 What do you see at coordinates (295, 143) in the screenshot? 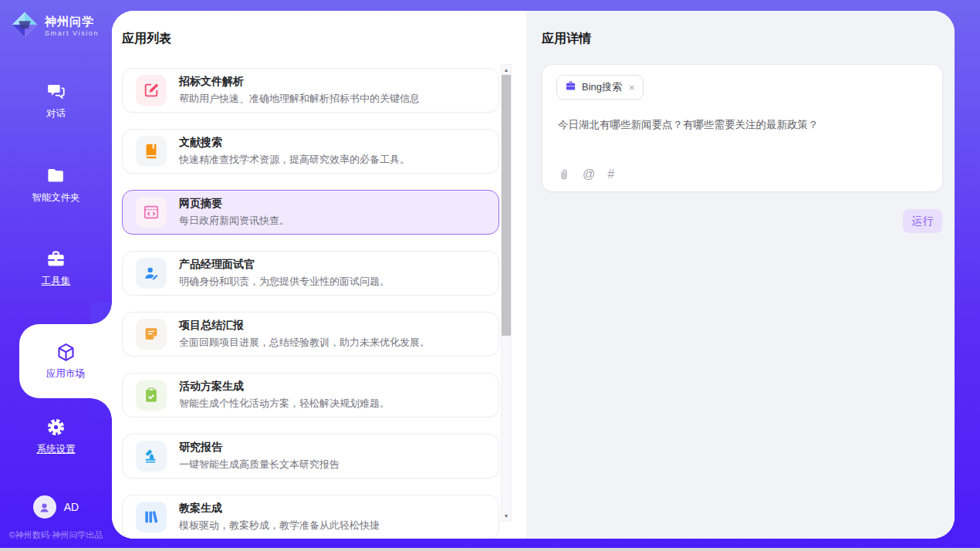
I see `app-card-title: 文献搜索` at bounding box center [295, 143].